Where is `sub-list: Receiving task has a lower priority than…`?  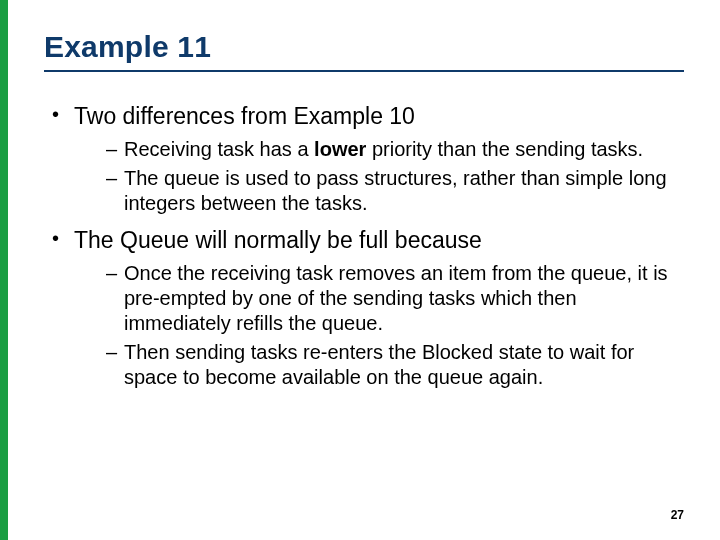
sub-list: Receiving task has a lower priority than… is located at coordinates (395, 176).